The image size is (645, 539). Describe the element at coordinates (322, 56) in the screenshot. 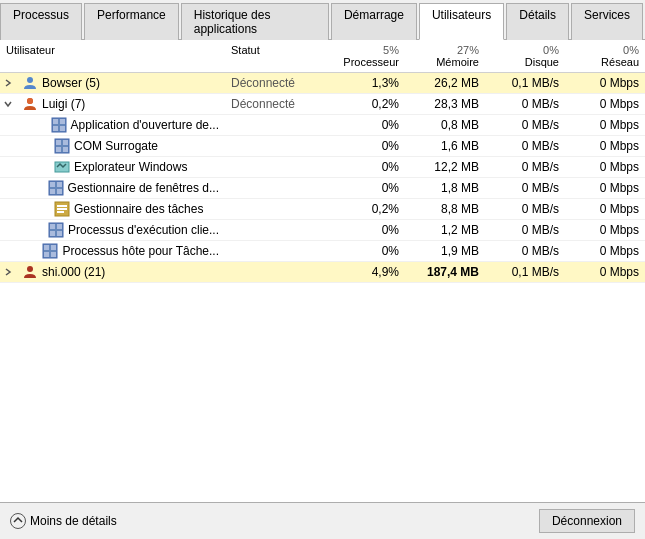

I see `table-header: Utilisateur Statut 5% Processeur 27% Mém…` at that location.